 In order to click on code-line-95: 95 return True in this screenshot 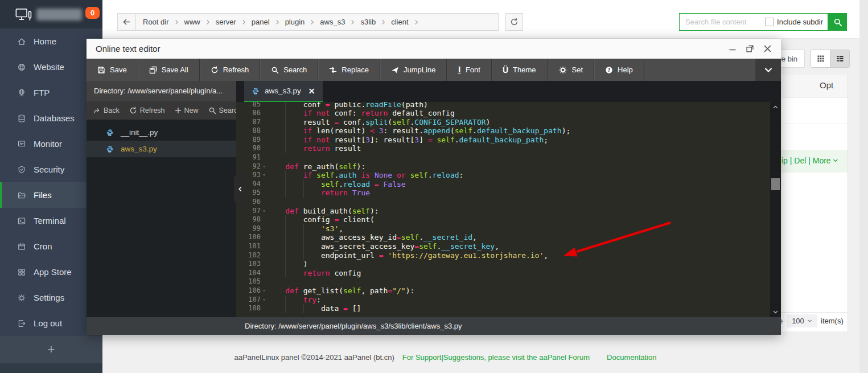, I will do `click(509, 193)`.